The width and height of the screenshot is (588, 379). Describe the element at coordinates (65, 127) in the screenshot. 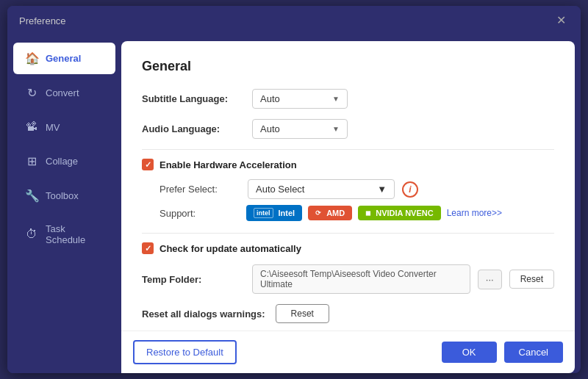

I see `sidebar-item-mv: 📽 MV` at that location.